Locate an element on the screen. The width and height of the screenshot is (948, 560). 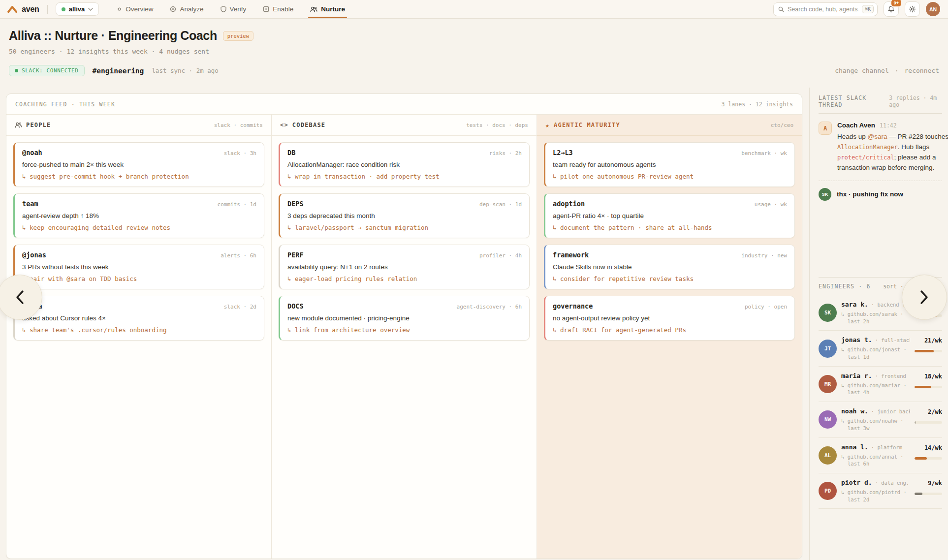
insight-card: @noah slack · 3h force-pushed to main 2×… is located at coordinates (139, 164).